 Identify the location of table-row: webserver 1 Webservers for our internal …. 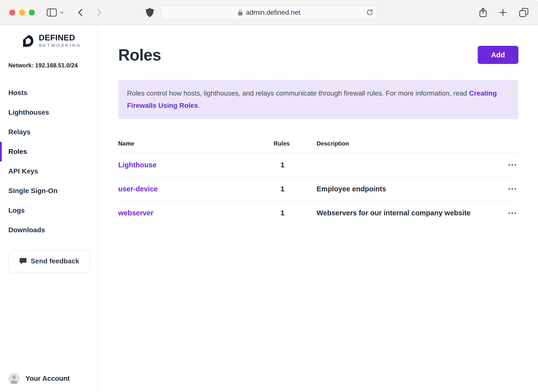
(318, 213).